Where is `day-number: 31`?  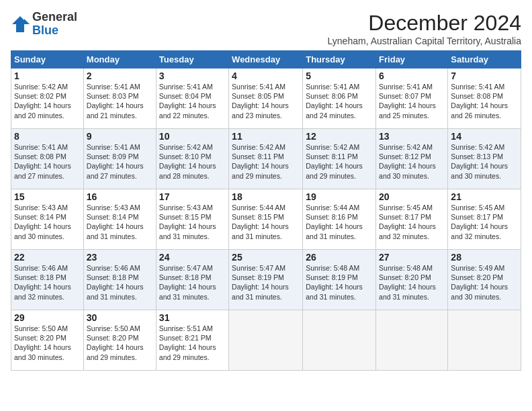 day-number: 31 is located at coordinates (192, 318).